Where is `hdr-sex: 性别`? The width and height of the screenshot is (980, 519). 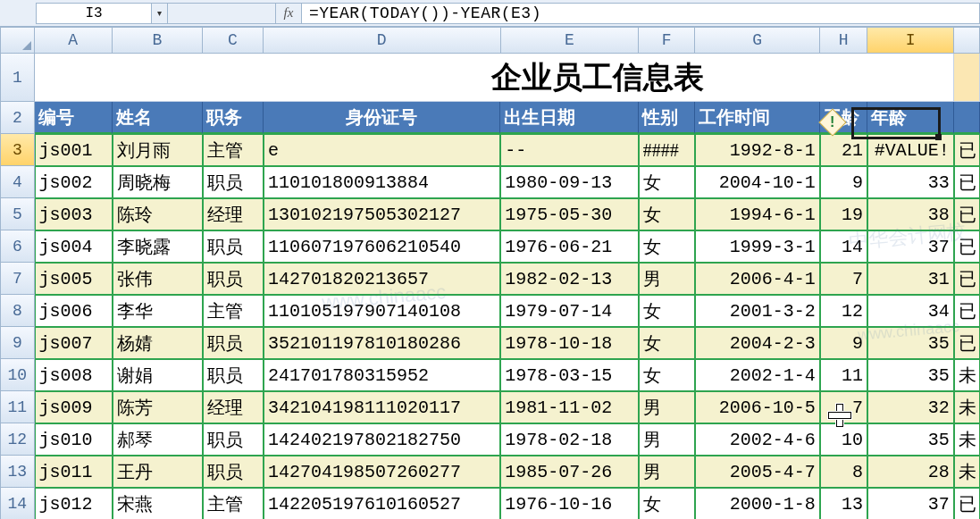 hdr-sex: 性别 is located at coordinates (666, 118).